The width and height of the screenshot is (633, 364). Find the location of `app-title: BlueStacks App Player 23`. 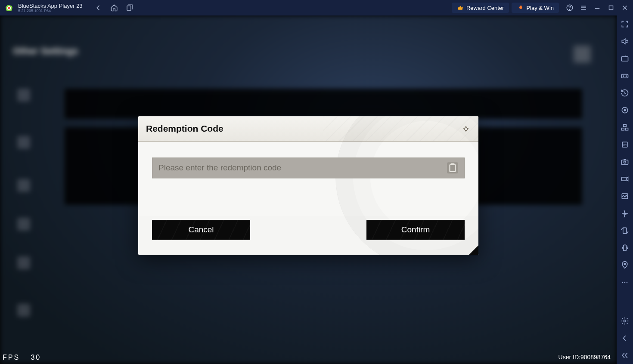

app-title: BlueStacks App Player 23 is located at coordinates (50, 6).